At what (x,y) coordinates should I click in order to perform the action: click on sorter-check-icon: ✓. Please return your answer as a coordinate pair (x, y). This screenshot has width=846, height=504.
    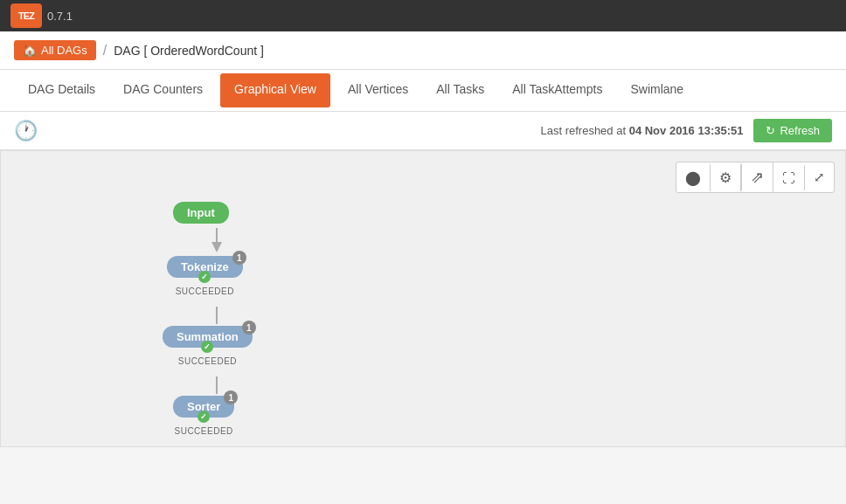
    Looking at the image, I should click on (204, 417).